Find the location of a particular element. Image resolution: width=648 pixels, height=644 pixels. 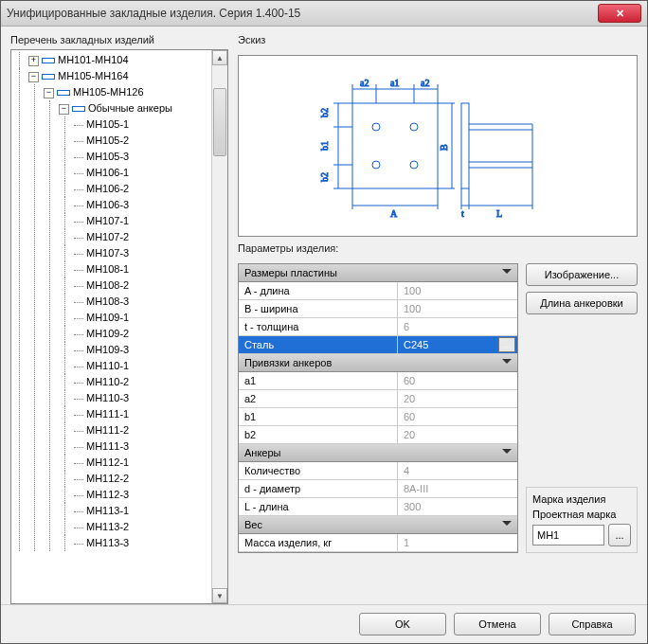

grid-row: a160 is located at coordinates (378, 381).